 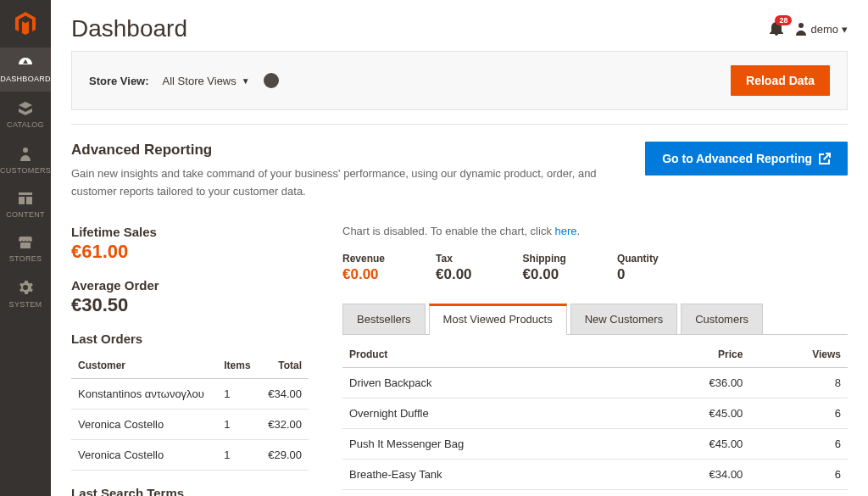 I want to click on average-order-value: €30.50, so click(x=190, y=305).